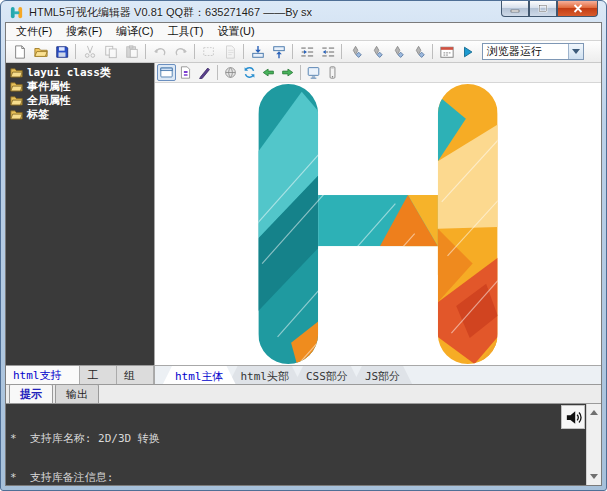  What do you see at coordinates (185, 32) in the screenshot?
I see `menu-tools: 工具(T)` at bounding box center [185, 32].